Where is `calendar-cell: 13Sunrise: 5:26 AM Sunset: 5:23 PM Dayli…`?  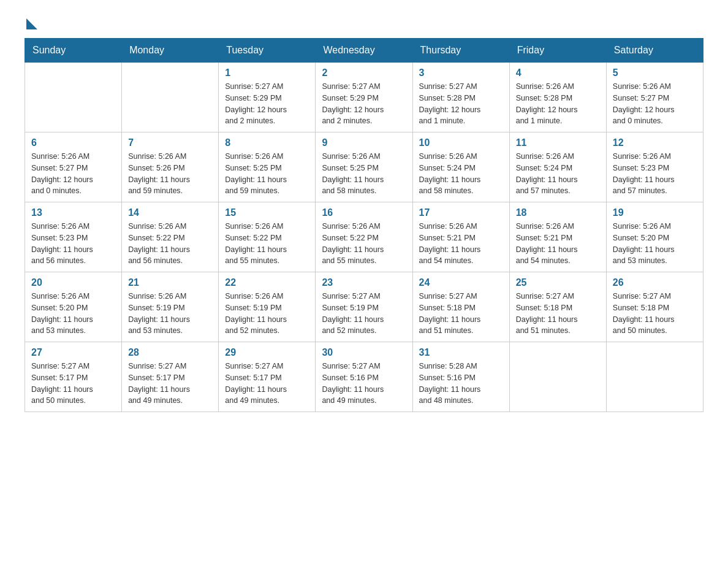
calendar-cell: 13Sunrise: 5:26 AM Sunset: 5:23 PM Dayli… is located at coordinates (74, 237).